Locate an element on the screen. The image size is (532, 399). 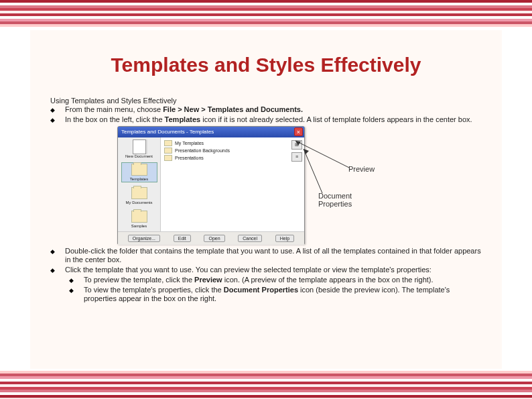
annotation-docprops: Document Properties is located at coordinates (345, 200).